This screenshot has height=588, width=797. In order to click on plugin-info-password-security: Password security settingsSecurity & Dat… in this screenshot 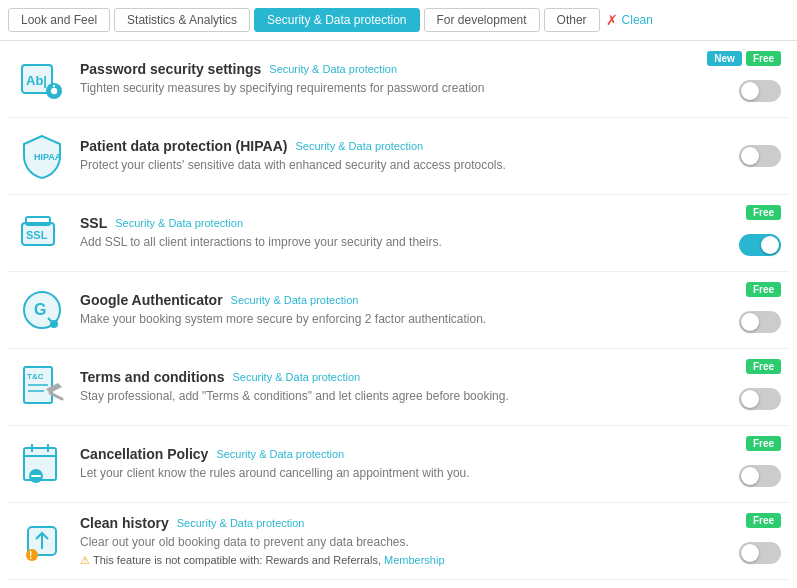, I will do `click(400, 79)`.